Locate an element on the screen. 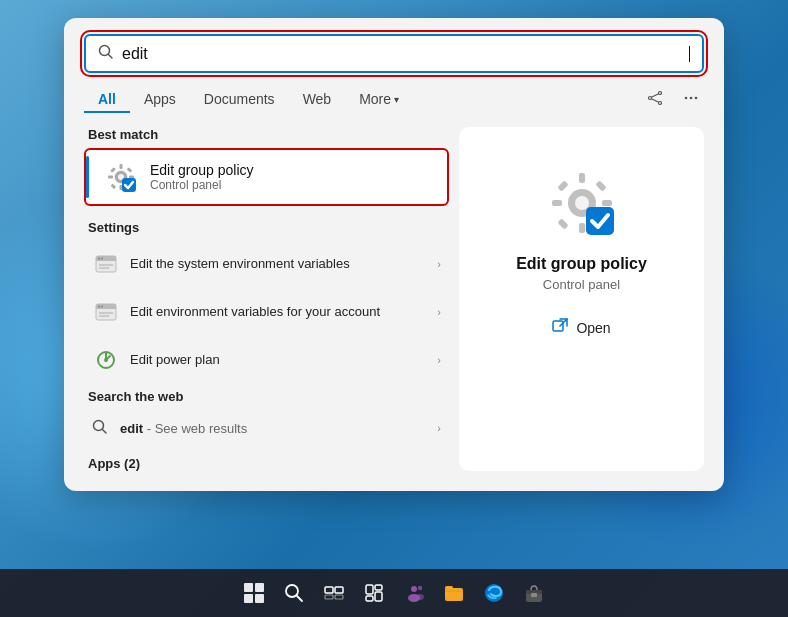 The width and height of the screenshot is (788, 617). taskbar-explorer is located at coordinates (454, 593).